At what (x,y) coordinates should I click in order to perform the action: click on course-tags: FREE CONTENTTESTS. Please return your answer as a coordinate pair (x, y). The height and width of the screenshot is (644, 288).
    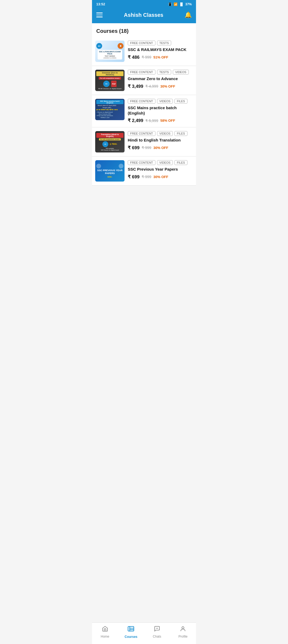
    Looking at the image, I should click on (160, 43).